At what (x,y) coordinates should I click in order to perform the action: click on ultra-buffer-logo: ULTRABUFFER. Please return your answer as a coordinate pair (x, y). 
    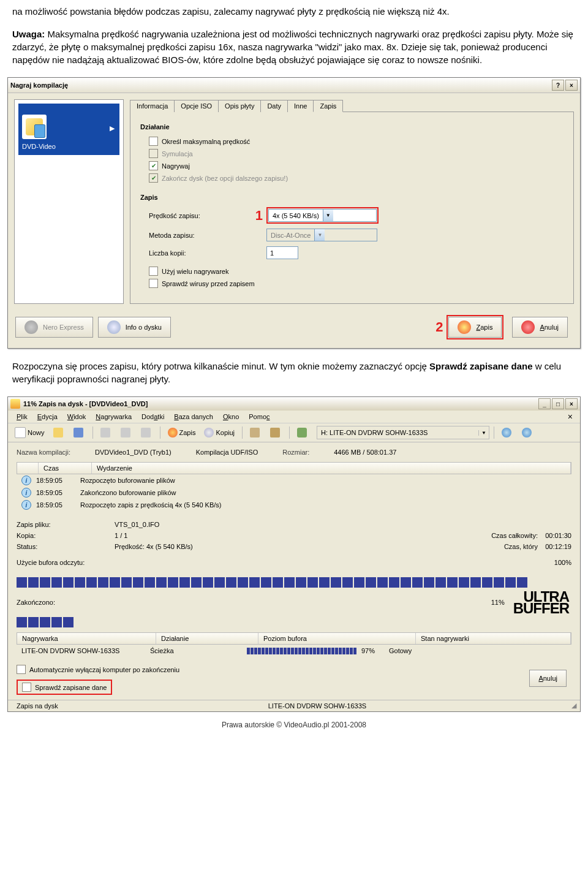
    Looking at the image, I should click on (546, 602).